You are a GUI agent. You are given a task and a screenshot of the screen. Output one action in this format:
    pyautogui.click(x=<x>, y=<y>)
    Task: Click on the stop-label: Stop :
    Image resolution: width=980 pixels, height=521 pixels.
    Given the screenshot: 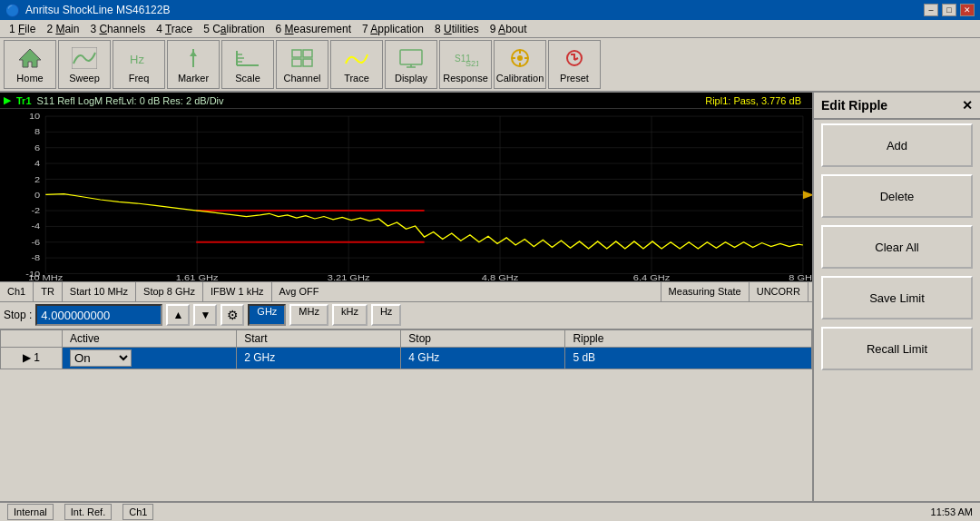 What is the action you would take?
    pyautogui.click(x=18, y=315)
    